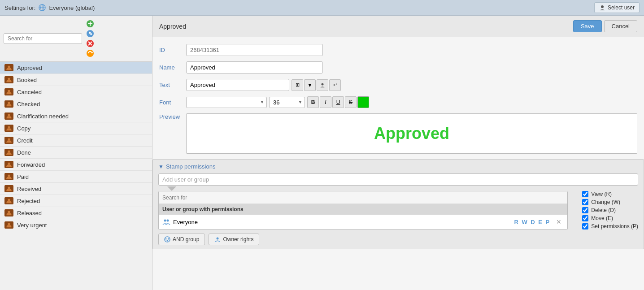 The height and width of the screenshot is (290, 644). Describe the element at coordinates (338, 102) in the screenshot. I see `underline-button: U` at that location.